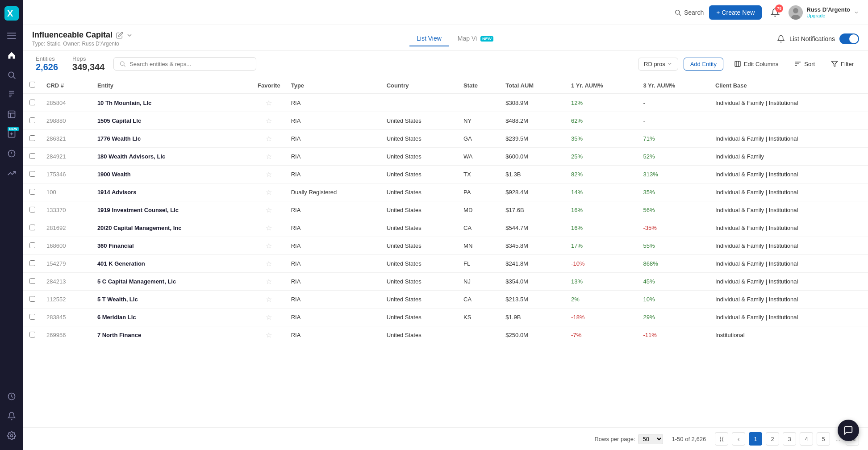 The height and width of the screenshot is (450, 868). Describe the element at coordinates (842, 64) in the screenshot. I see `filter-button: Filter` at that location.